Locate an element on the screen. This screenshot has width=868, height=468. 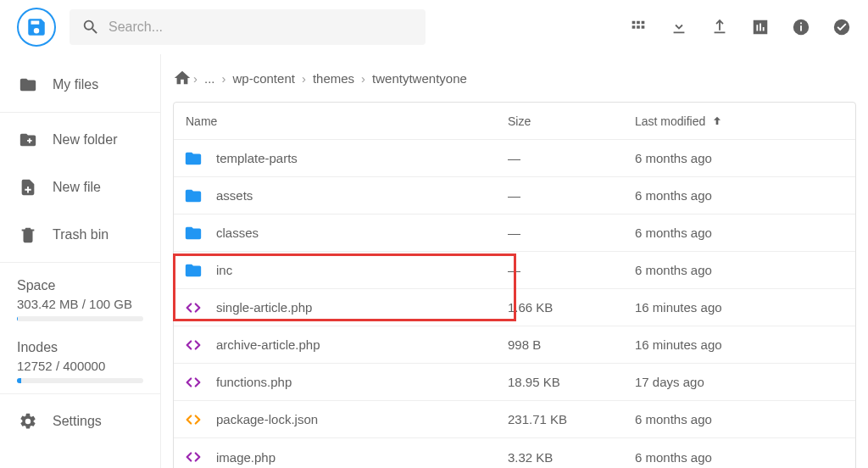
sidebar-item-new-folder: New folder is located at coordinates (80, 140).